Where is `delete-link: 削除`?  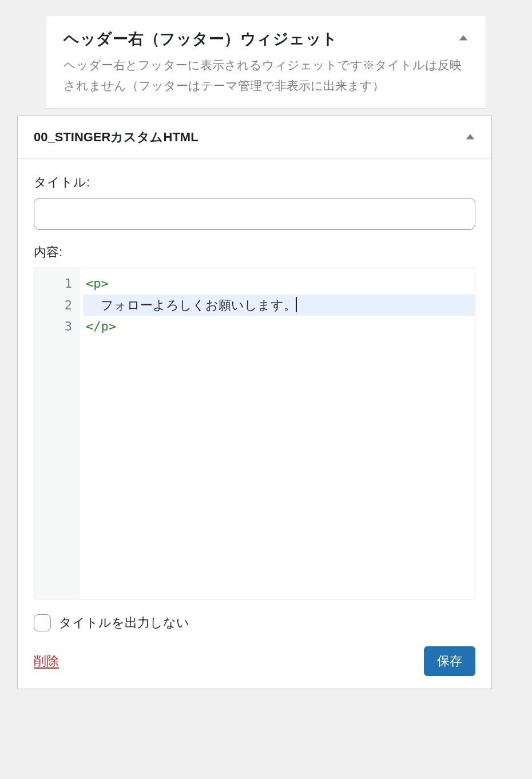 delete-link: 削除 is located at coordinates (46, 661).